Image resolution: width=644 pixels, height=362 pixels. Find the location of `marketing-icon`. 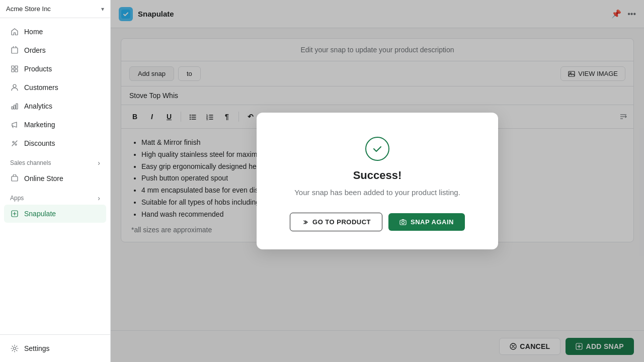

marketing-icon is located at coordinates (15, 125).